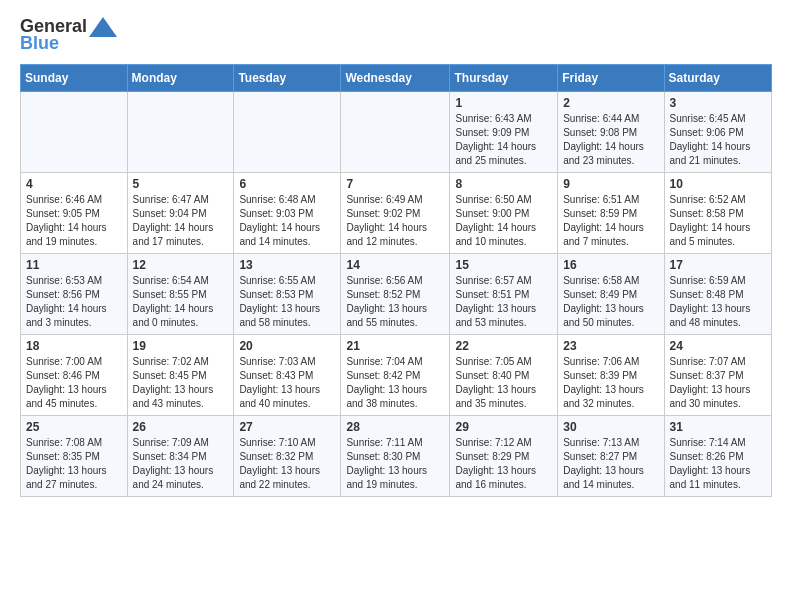 The image size is (792, 612). Describe the element at coordinates (287, 221) in the screenshot. I see `day-info: Sunrise: 6:48 AMSunset: 9:03 PMDaylight:…` at that location.